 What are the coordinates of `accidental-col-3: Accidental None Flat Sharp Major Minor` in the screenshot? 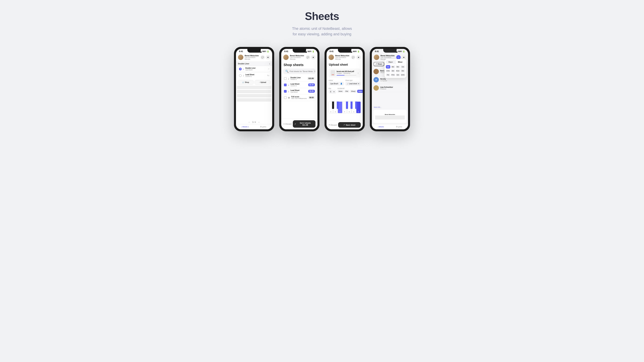 It's located at (350, 90).